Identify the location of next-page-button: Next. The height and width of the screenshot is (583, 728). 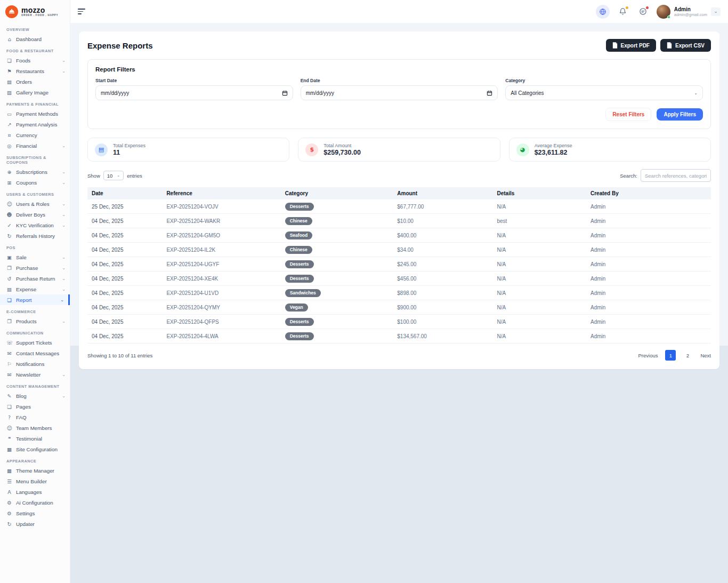
(706, 355).